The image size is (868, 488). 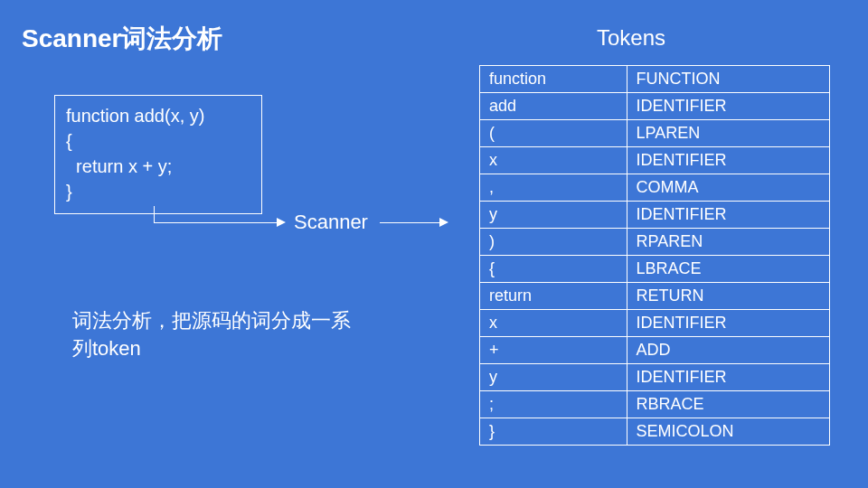 What do you see at coordinates (655, 242) in the screenshot?
I see `table-row: )RPAREN` at bounding box center [655, 242].